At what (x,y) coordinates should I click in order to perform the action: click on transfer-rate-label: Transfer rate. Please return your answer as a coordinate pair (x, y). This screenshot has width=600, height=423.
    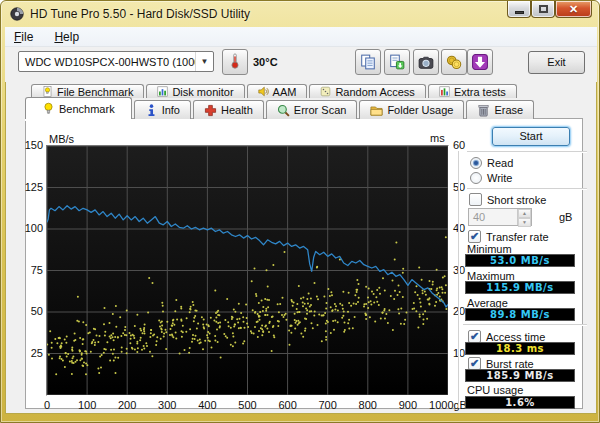
    Looking at the image, I should click on (518, 237).